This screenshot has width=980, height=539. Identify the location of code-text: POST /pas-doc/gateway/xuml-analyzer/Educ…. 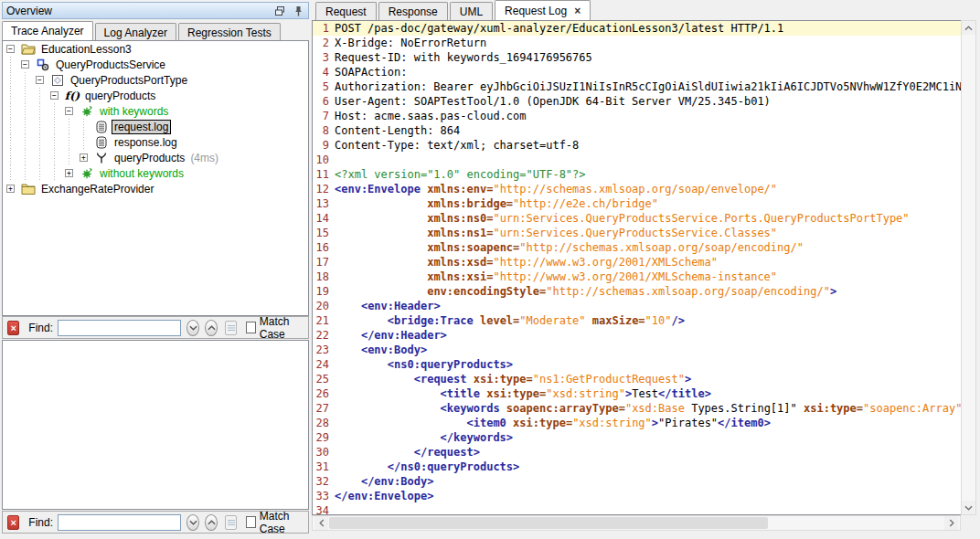
(647, 28).